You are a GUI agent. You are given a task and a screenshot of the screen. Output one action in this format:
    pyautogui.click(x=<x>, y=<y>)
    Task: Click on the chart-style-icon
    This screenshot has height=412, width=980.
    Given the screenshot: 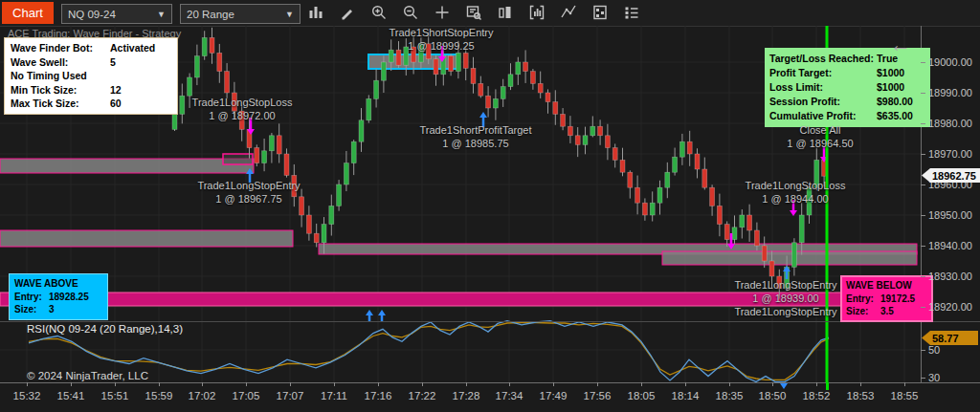 What is the action you would take?
    pyautogui.click(x=316, y=12)
    